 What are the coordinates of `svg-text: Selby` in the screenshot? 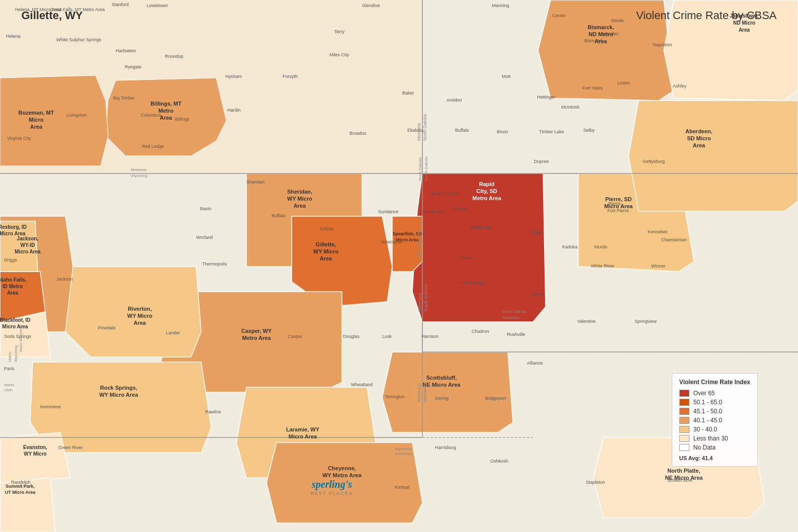 It's located at (589, 130).